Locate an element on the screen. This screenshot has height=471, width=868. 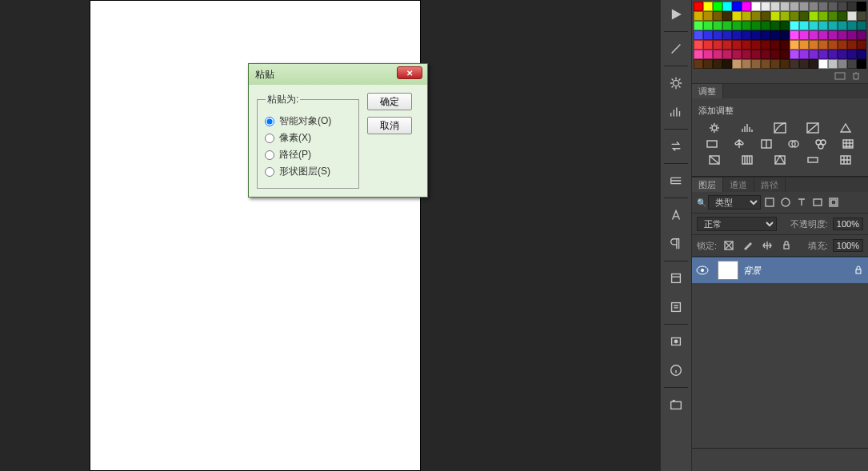
threshold-icon is located at coordinates (780, 160).